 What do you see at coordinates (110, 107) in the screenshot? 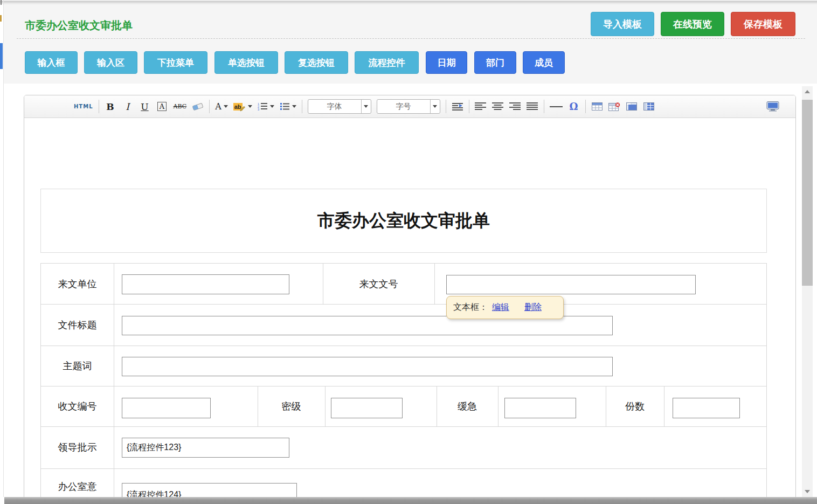
I see `bold-button: B` at bounding box center [110, 107].